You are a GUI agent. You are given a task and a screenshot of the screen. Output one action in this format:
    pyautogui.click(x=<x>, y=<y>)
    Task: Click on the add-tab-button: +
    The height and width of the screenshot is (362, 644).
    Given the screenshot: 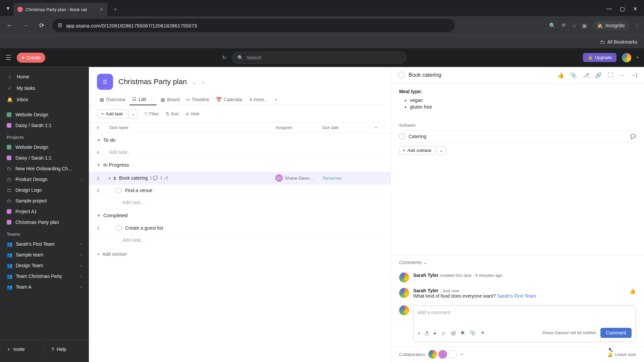 What is the action you would take?
    pyautogui.click(x=276, y=99)
    